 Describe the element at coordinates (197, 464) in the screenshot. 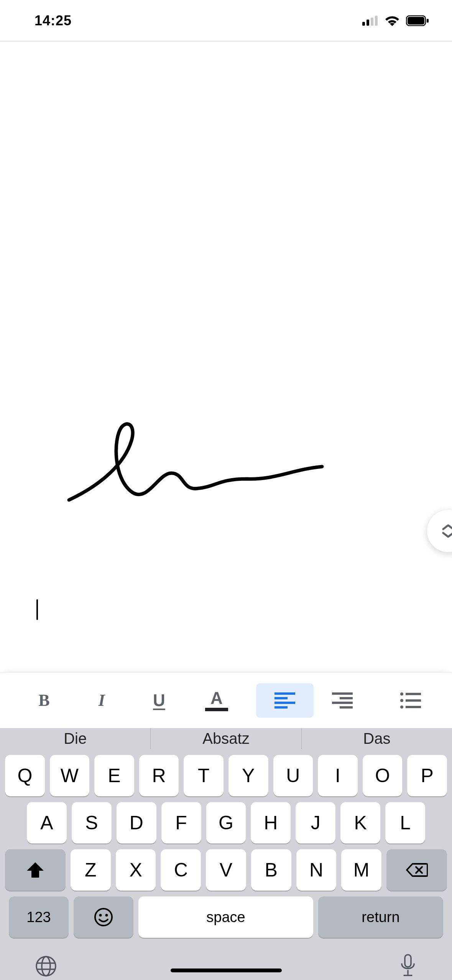

I see `signature-drawing` at that location.